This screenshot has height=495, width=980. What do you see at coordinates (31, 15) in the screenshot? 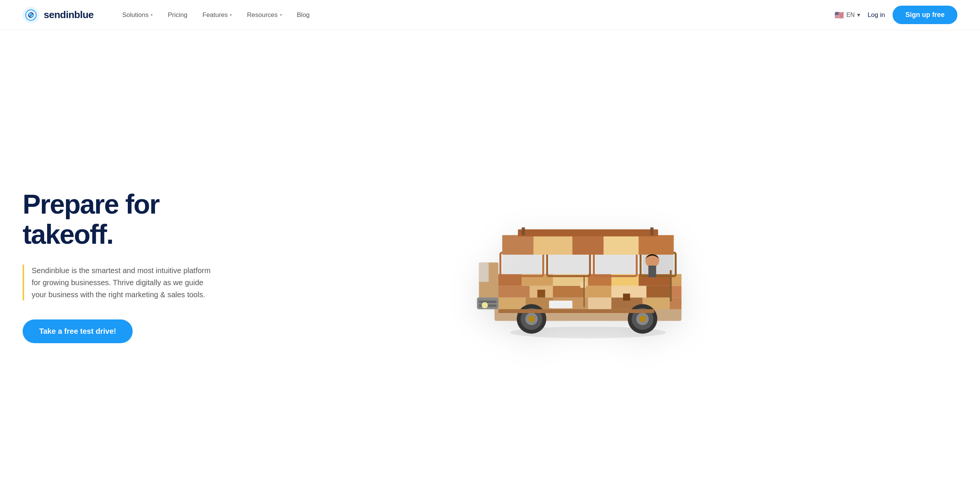
I see `sendinblue-logo-icon` at bounding box center [31, 15].